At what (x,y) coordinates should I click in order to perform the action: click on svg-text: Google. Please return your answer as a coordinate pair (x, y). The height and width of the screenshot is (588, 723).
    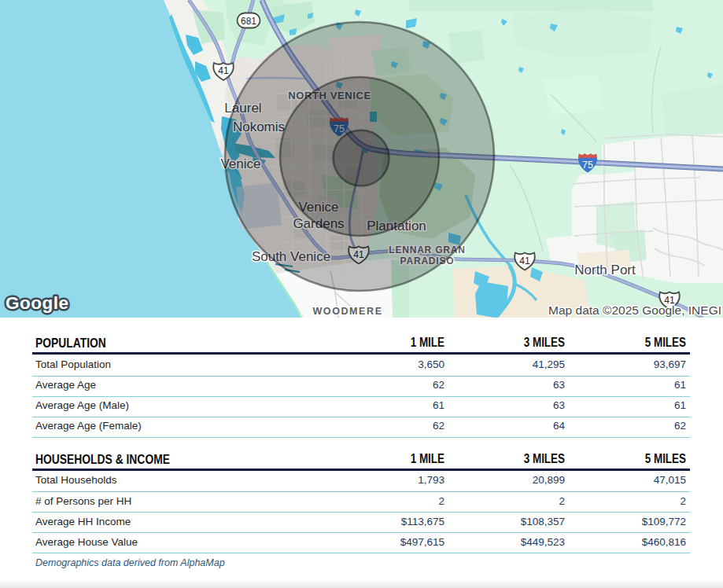
    Looking at the image, I should click on (38, 303).